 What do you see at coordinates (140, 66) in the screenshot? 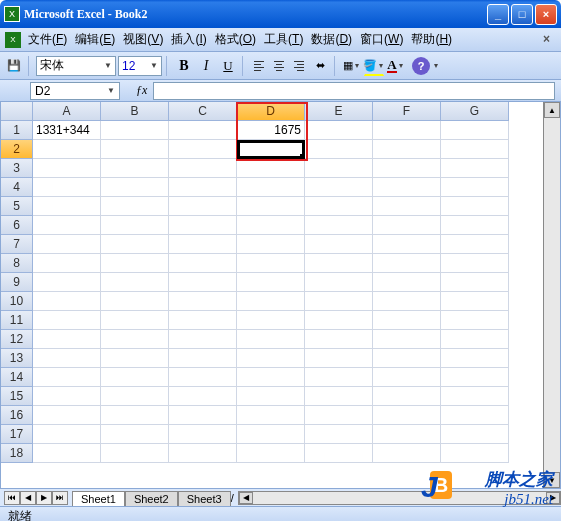
I see `font-size-selector: 12 ▼` at bounding box center [140, 66].